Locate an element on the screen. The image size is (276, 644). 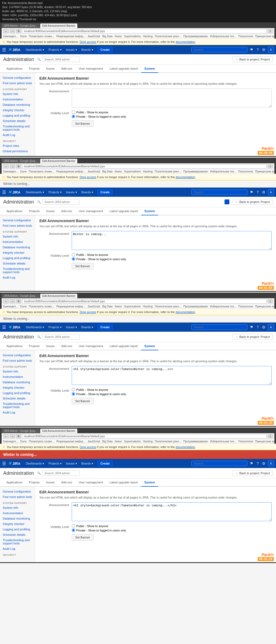
bm4-7: Книги is located at coordinates (118, 442).